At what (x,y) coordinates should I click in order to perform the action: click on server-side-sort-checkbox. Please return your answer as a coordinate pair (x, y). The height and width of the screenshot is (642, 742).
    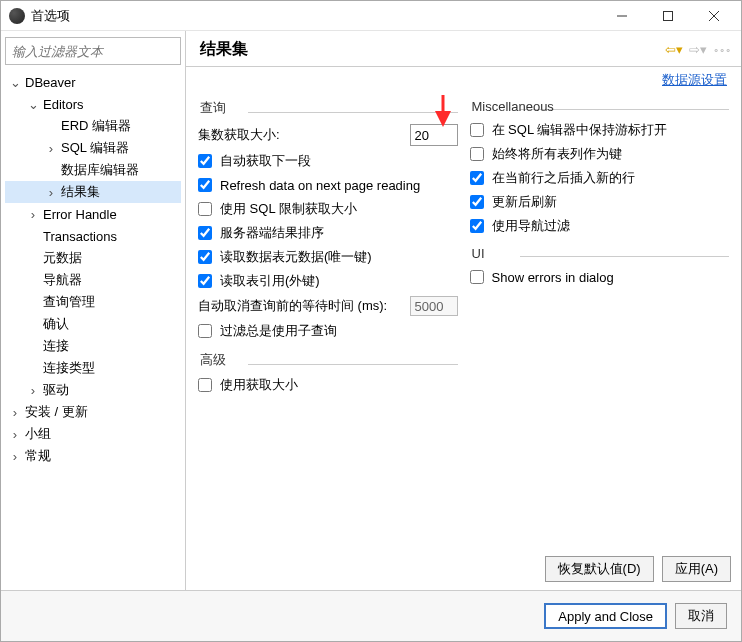
    Looking at the image, I should click on (205, 233).